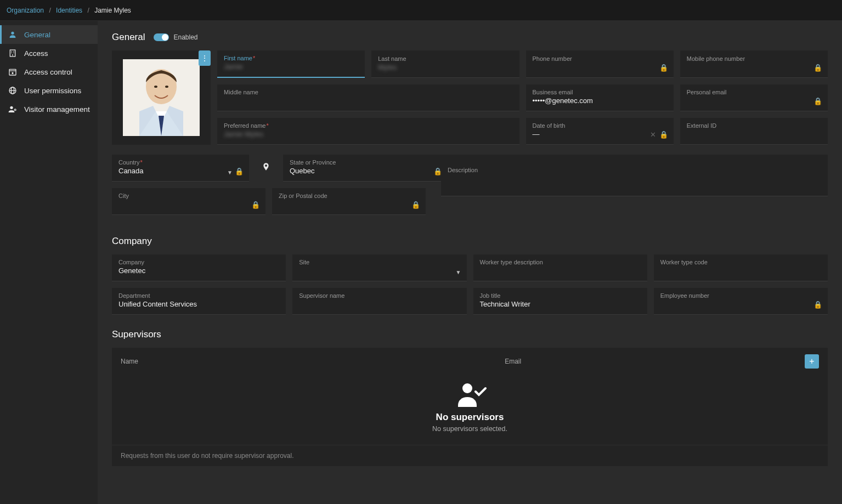  I want to click on field-label: Department, so click(199, 296).